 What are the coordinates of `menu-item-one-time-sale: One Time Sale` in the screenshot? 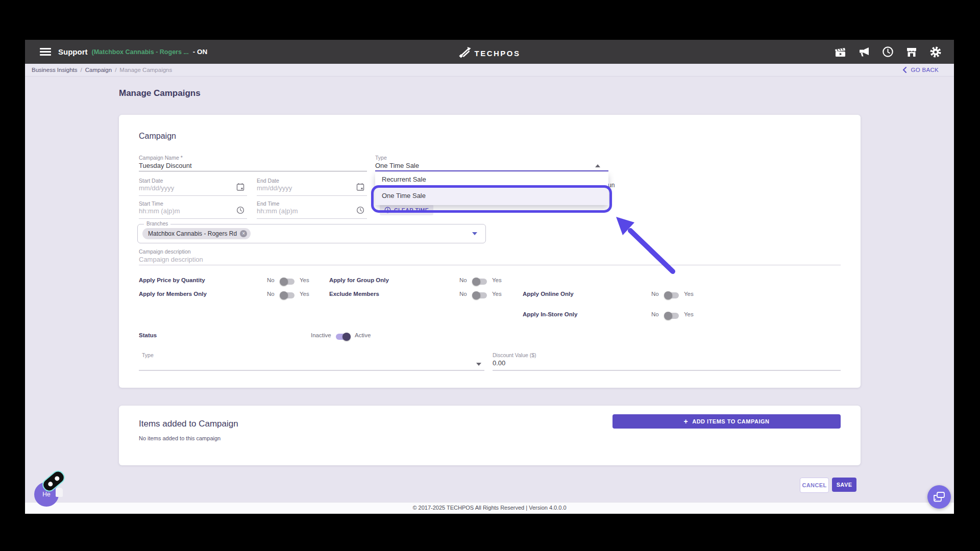 It's located at (492, 196).